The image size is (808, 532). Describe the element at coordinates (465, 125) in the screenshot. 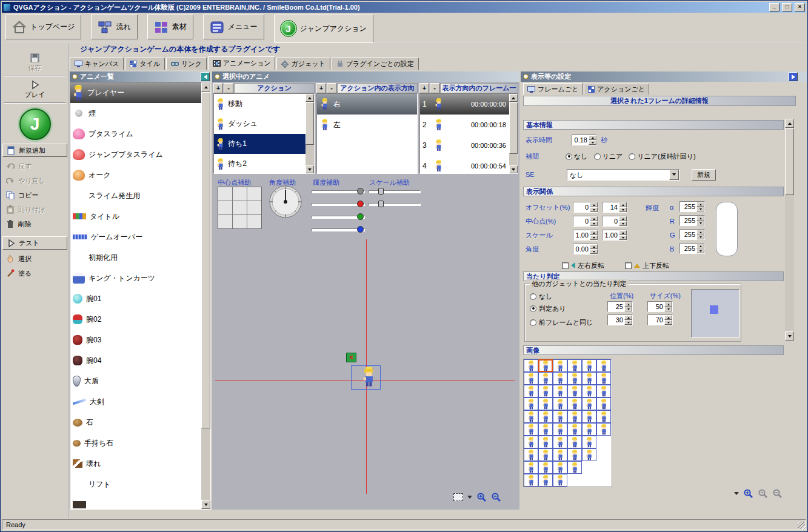

I see `frame-item: 200:00:00:18` at that location.